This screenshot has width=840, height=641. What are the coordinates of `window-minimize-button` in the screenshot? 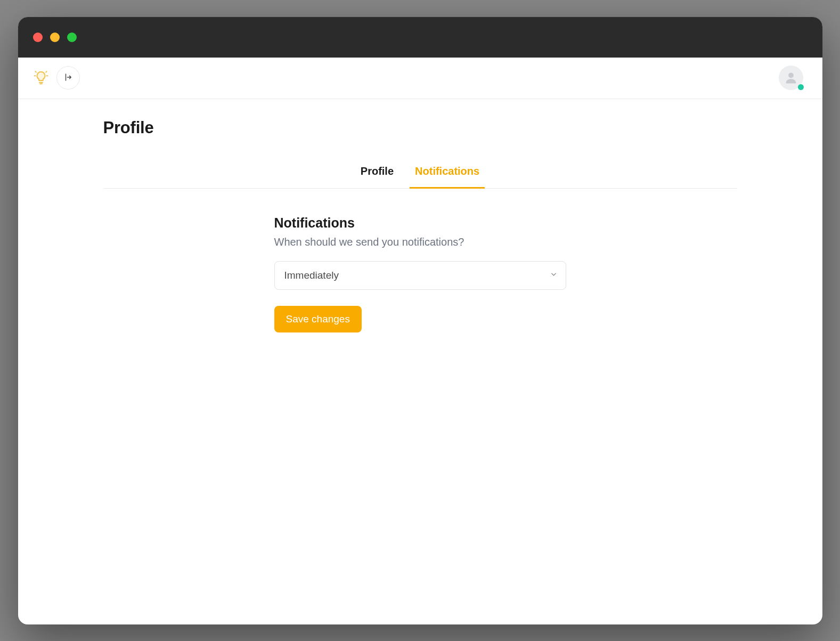 It's located at (55, 37).